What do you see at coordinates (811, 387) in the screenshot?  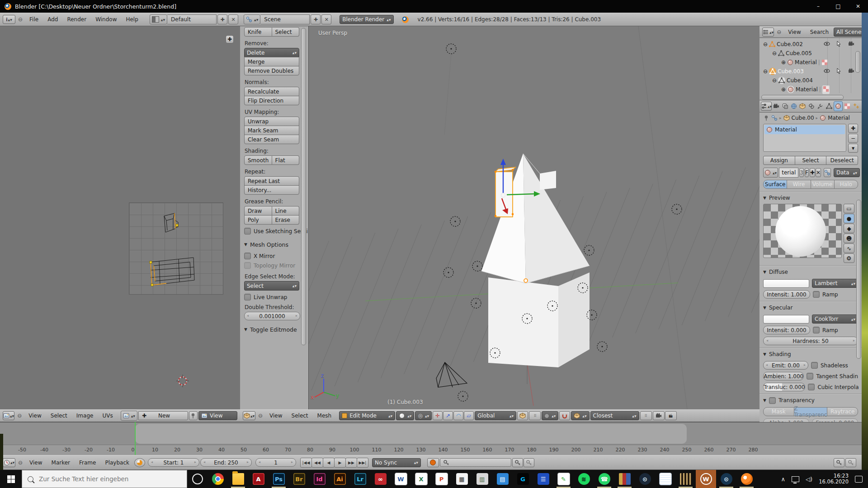 I see `cubic-checkbox` at bounding box center [811, 387].